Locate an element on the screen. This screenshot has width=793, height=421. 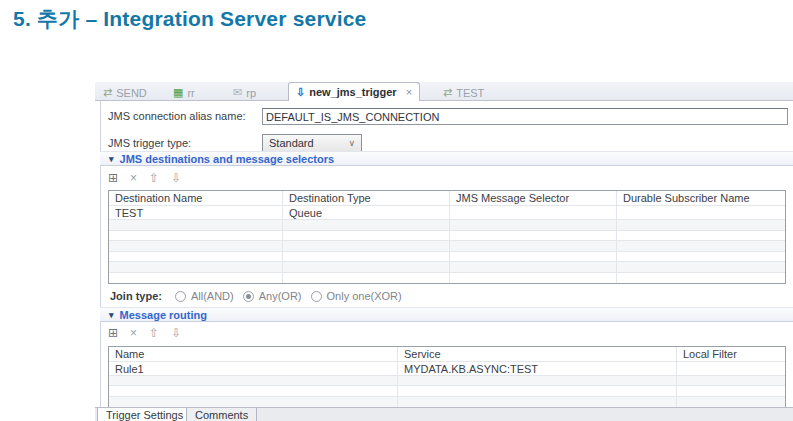
col-durable-subscriber-name: Durable Subscriber Name is located at coordinates (701, 198).